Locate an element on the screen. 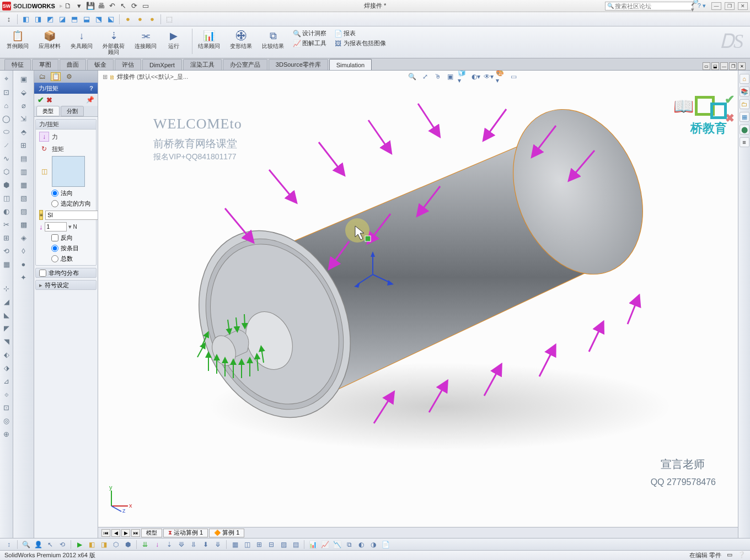  tab-render: 渲染工具 is located at coordinates (202, 64).